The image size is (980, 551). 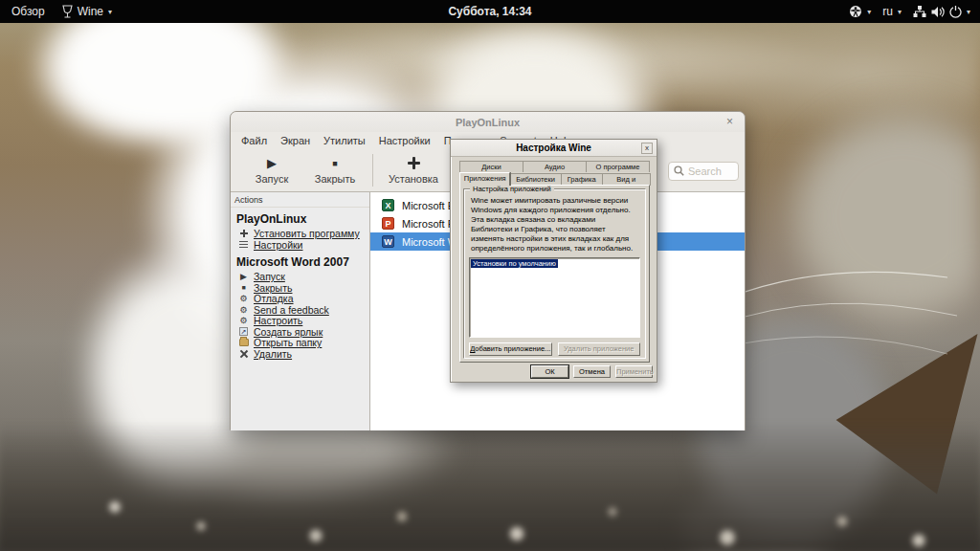 I want to click on actions-sidebar: Actions PlayOnLinux Установить программу…, so click(x=301, y=312).